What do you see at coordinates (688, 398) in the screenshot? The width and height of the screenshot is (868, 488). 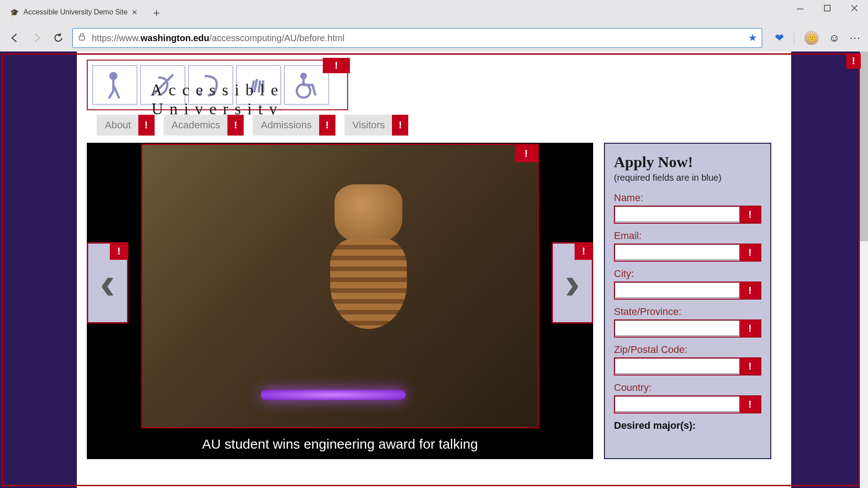 I see `field-country: Country: !` at bounding box center [688, 398].